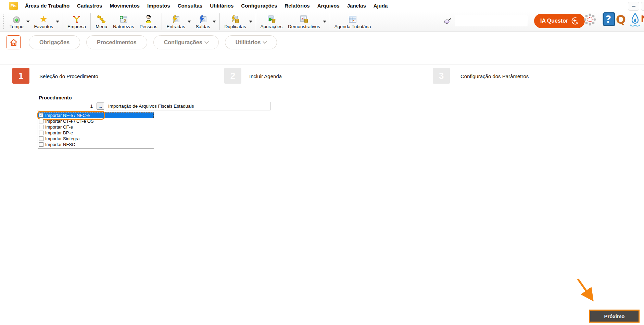 This screenshot has height=325, width=644. I want to click on wizard-step-2-label: Incluir Agenda, so click(266, 76).